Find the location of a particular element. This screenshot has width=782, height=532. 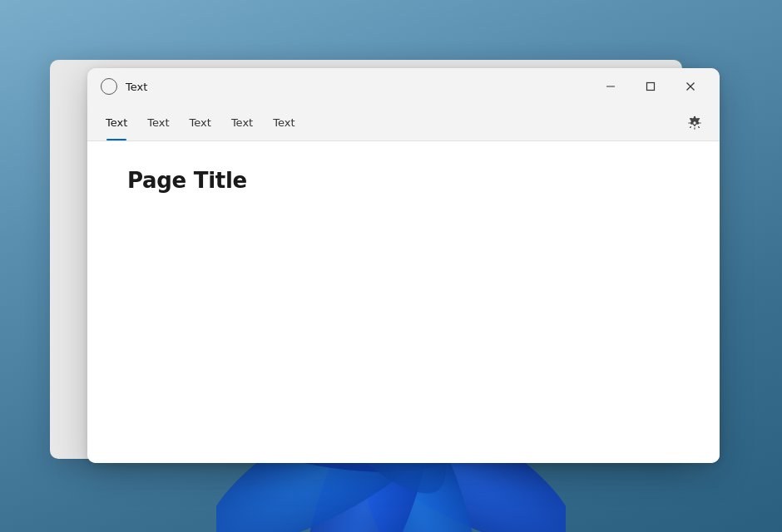

nav-tab-1: Text is located at coordinates (116, 123).